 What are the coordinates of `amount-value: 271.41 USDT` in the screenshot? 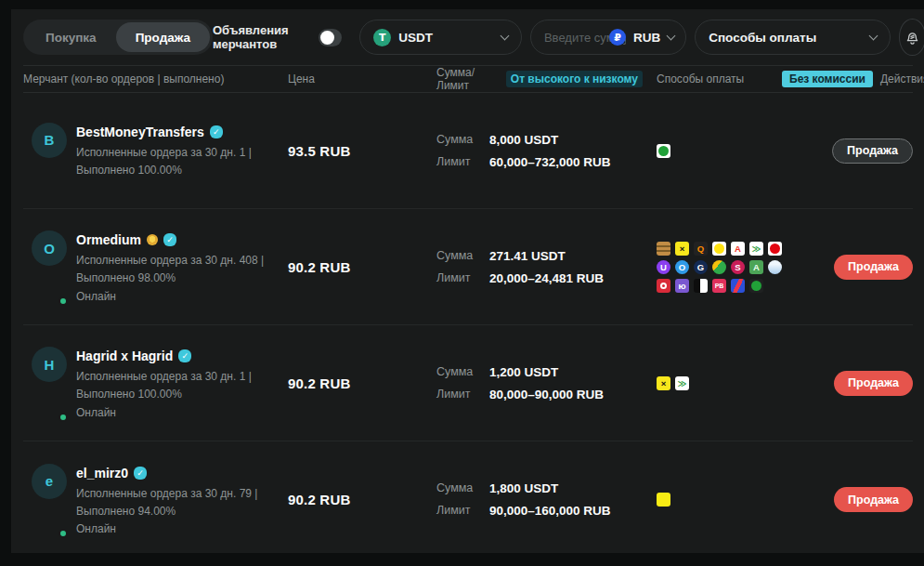 It's located at (566, 257).